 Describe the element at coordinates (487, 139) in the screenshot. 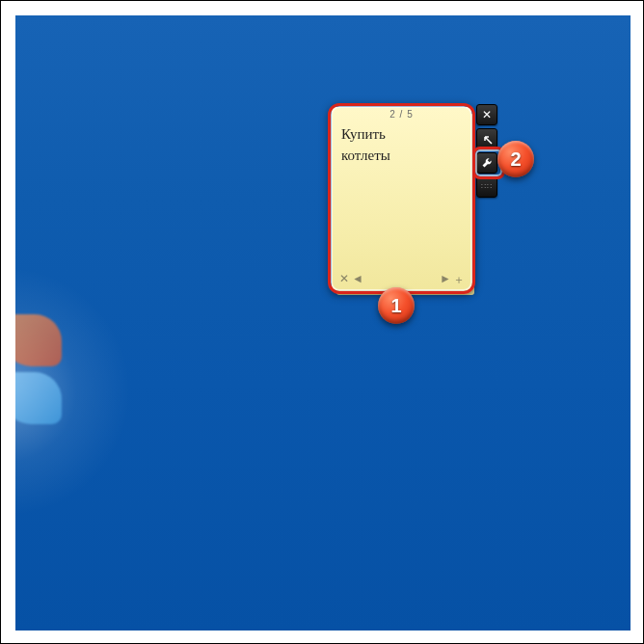

I see `enlarge-icon` at that location.